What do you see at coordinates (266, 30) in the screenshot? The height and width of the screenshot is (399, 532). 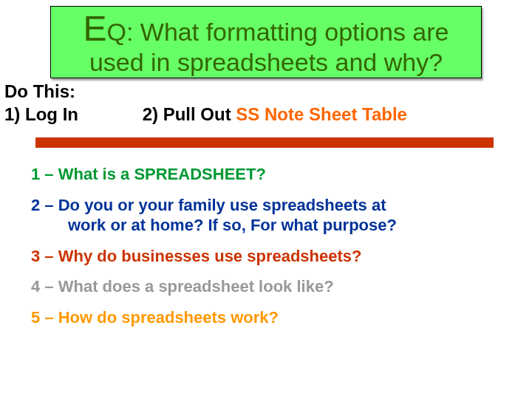 I see `eq-line1: EQ: What formatting options are` at bounding box center [266, 30].